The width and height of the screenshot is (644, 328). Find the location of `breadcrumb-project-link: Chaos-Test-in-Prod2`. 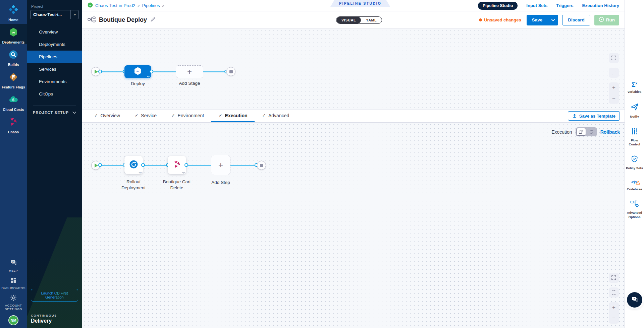

breadcrumb-project-link: Chaos-Test-in-Prod2 is located at coordinates (115, 5).